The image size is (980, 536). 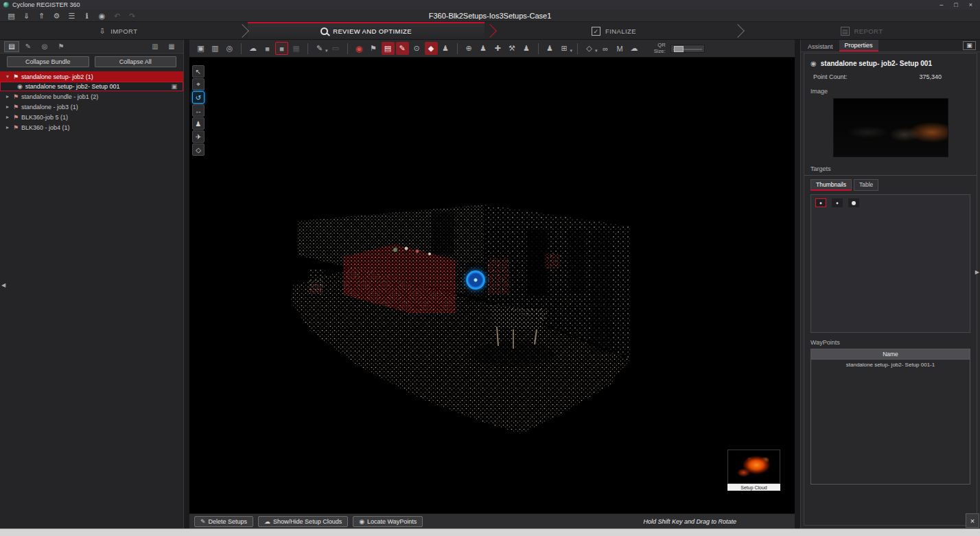 I want to click on target-layers-icon: ▤, so click(x=388, y=48).